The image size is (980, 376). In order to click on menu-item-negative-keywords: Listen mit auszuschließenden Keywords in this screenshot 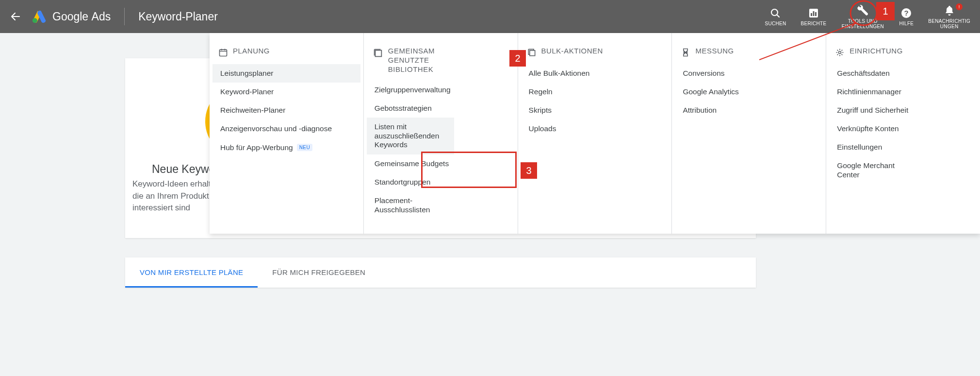, I will do `click(410, 136)`.